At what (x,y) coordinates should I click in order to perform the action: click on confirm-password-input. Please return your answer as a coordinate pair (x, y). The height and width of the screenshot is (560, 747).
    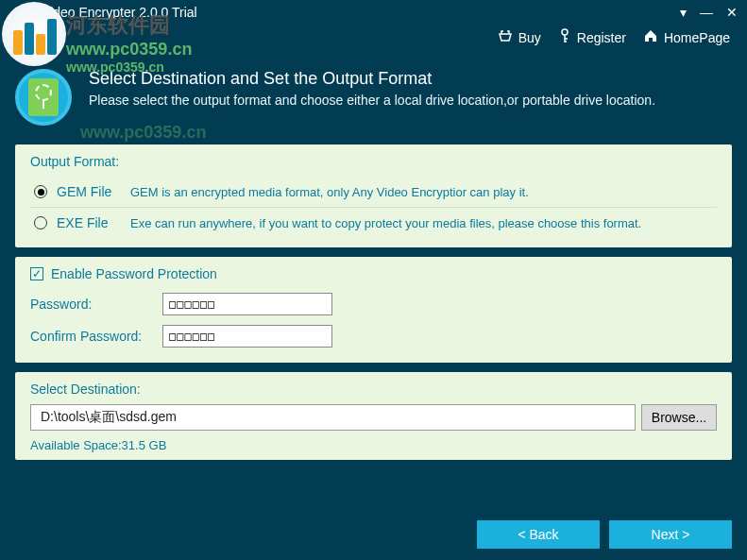
    Looking at the image, I should click on (247, 336).